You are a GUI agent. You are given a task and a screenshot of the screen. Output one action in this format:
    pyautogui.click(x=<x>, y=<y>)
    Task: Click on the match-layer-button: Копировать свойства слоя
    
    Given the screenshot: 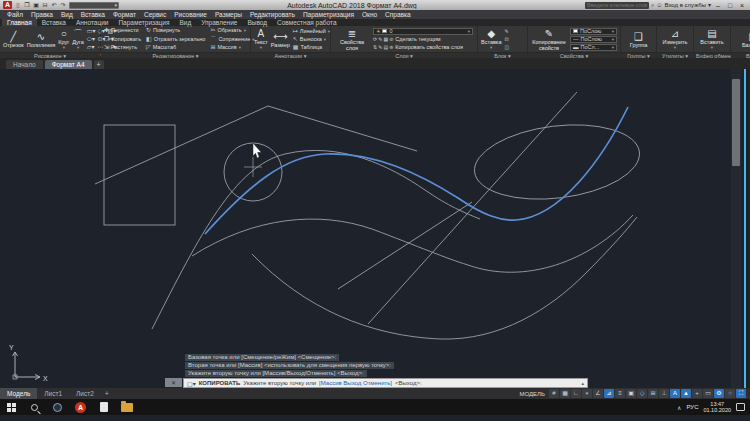 What is the action you would take?
    pyautogui.click(x=429, y=48)
    